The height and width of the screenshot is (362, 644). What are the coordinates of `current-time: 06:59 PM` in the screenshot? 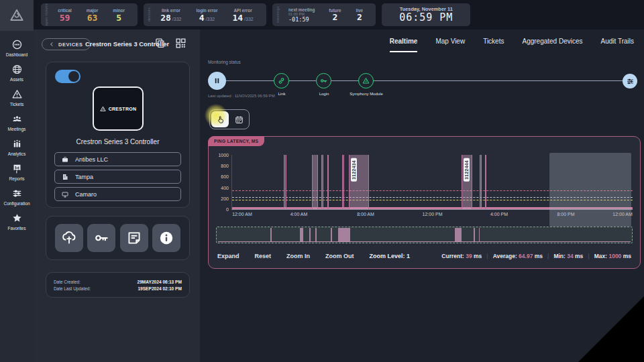 It's located at (426, 17).